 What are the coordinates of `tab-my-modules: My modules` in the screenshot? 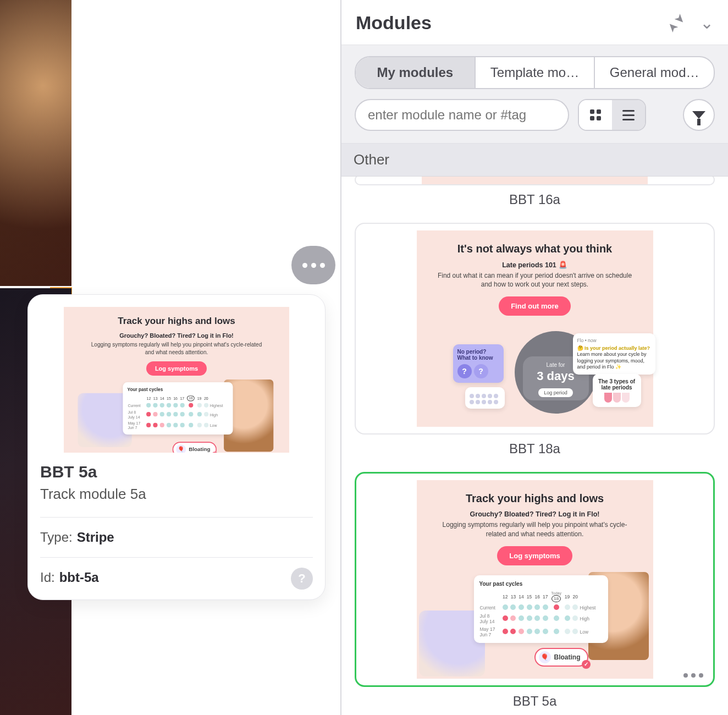 It's located at (416, 73).